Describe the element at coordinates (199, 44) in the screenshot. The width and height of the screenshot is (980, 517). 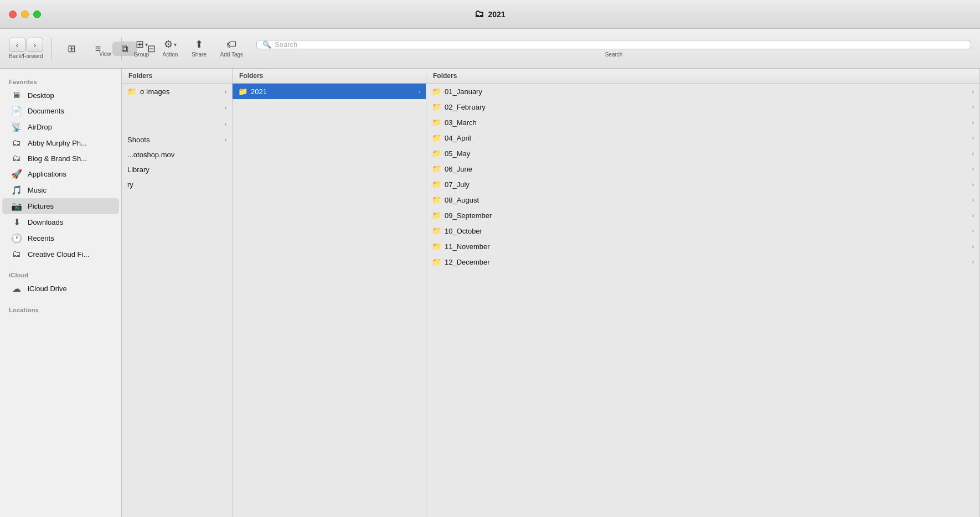
I see `share-icon: ⬆` at that location.